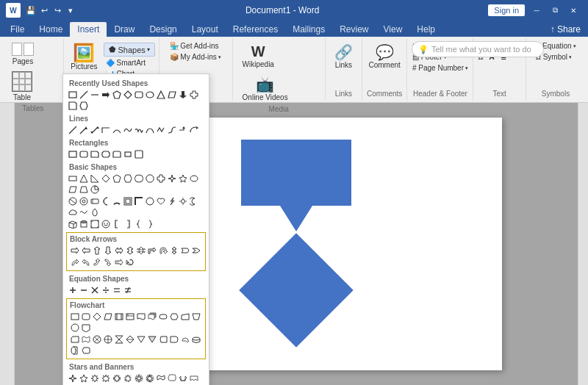  I want to click on shape-curved-arrow, so click(194, 130).